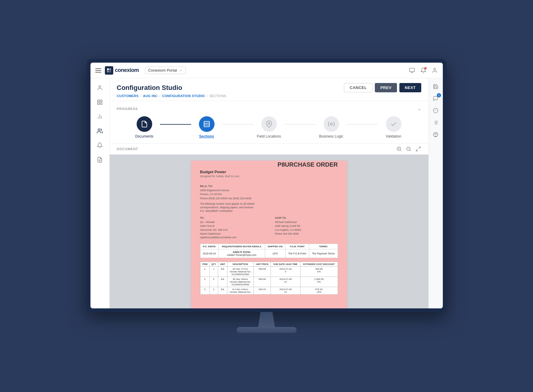  Describe the element at coordinates (269, 278) in the screenshot. I see `po-items-table: ITEM QTY UNIT DESCRIPTION UNIT PRICE DUE…` at that location.